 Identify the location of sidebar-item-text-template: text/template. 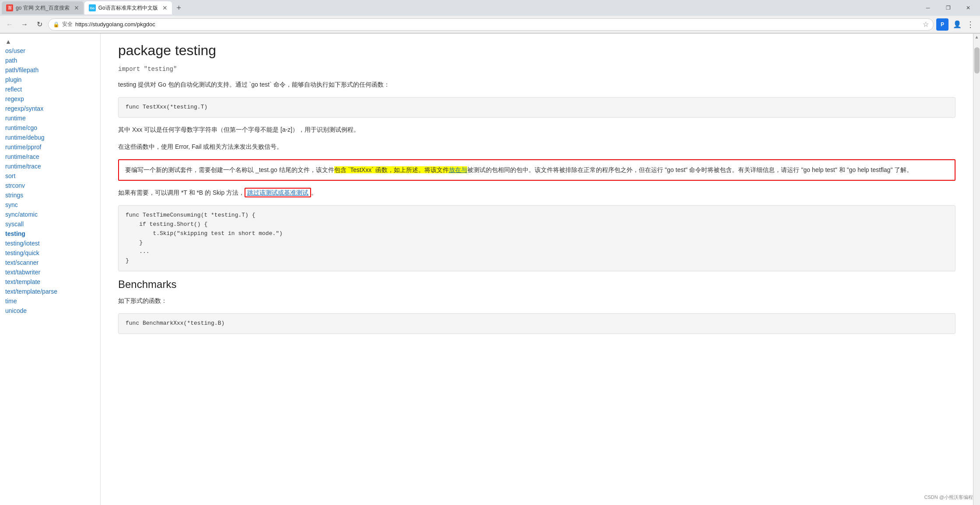
(50, 282).